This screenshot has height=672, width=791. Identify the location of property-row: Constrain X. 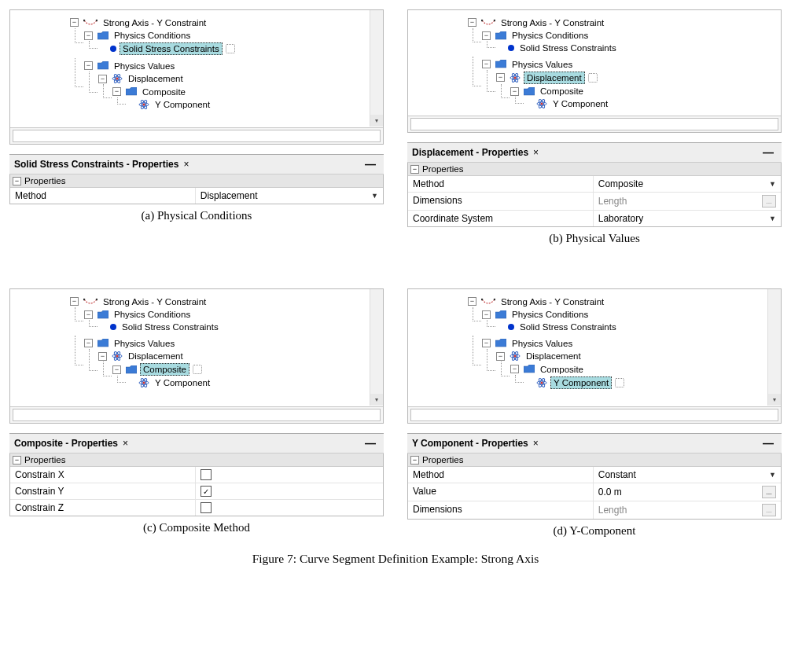
(197, 475).